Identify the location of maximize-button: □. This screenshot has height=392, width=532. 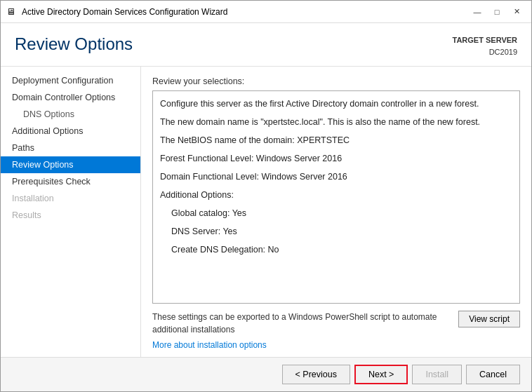
(497, 12).